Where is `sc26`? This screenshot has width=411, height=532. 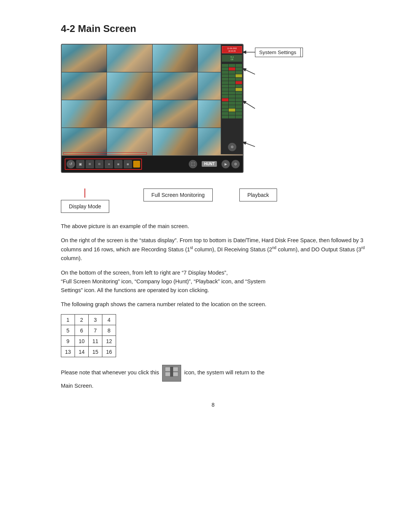 sc26 is located at coordinates (232, 93).